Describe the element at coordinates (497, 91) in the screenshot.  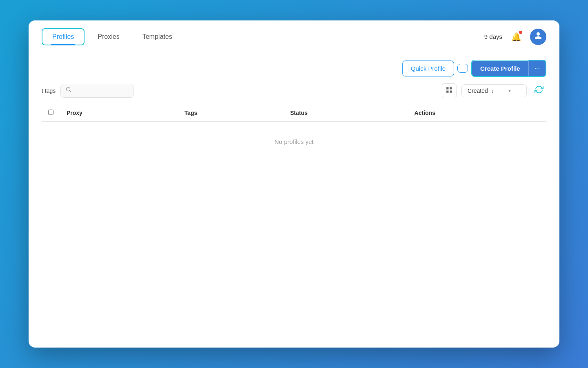
I see `sort-arrow-icon: ↓` at that location.